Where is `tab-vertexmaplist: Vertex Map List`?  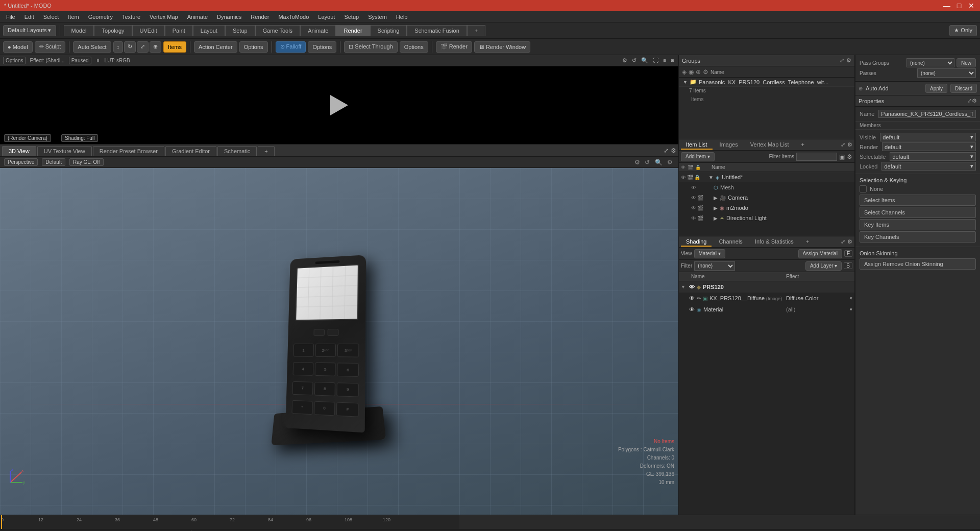
tab-vertexmaplist: Vertex Map List is located at coordinates (770, 145).